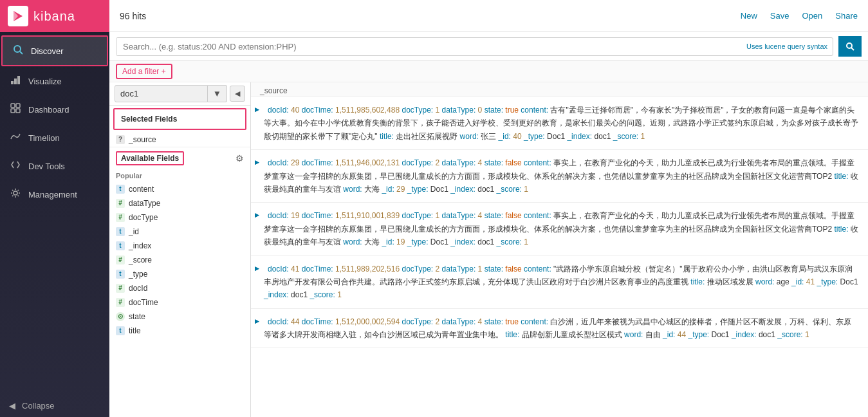 This screenshot has width=868, height=417. Describe the element at coordinates (18, 16) in the screenshot. I see `kibana-logo-icon` at that location.